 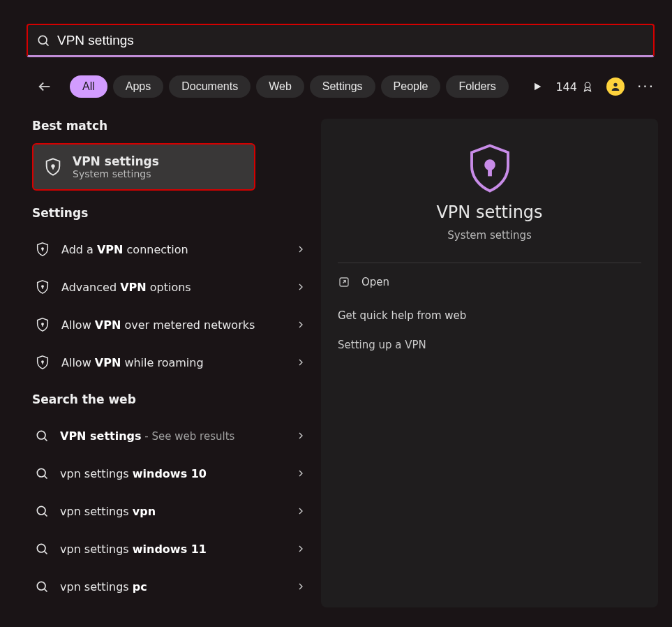 What do you see at coordinates (171, 436) in the screenshot?
I see `web-result-item: VPN settings - See web results` at bounding box center [171, 436].